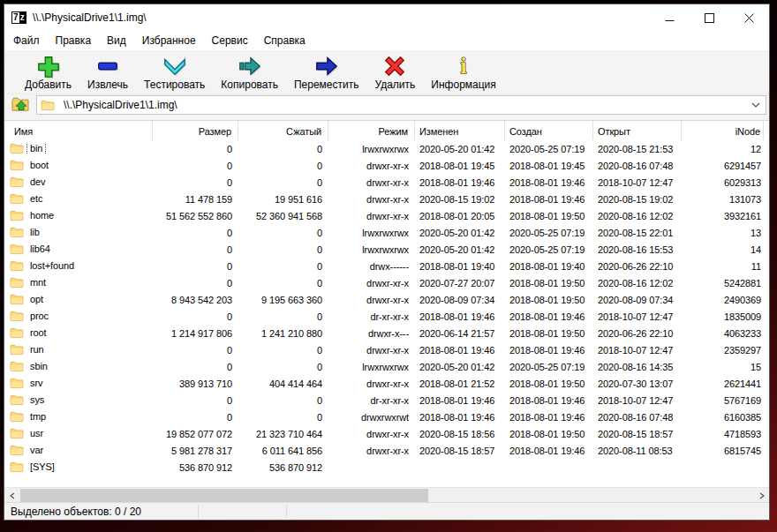 Image resolution: width=777 pixels, height=532 pixels. I want to click on file-name-cell: lib64, so click(79, 249).